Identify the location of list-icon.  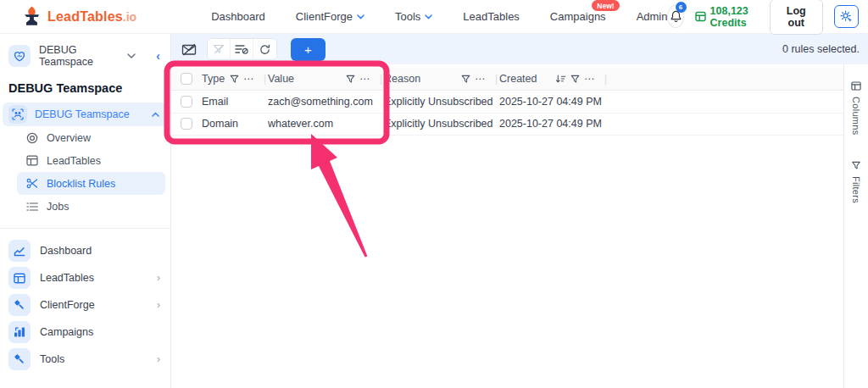
(32, 207).